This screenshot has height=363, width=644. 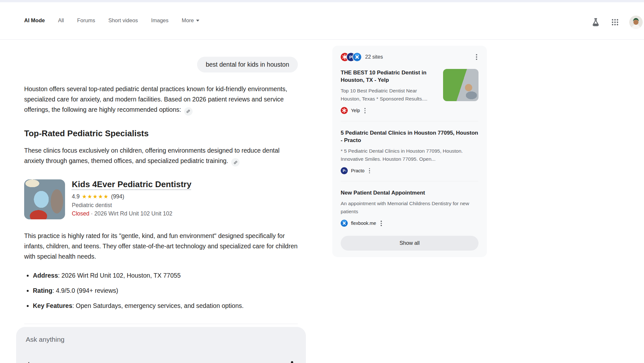 I want to click on source-attribution-row: flexbook.me, so click(x=410, y=224).